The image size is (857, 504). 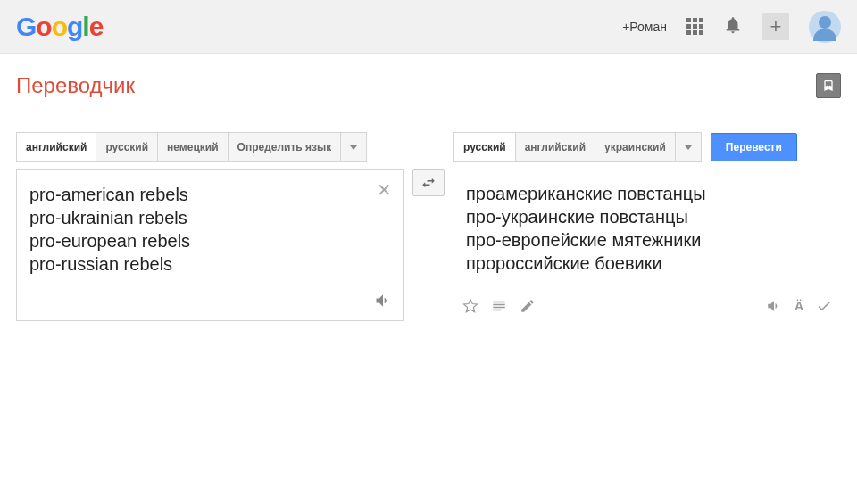 I want to click on source-lang-tabs: английский русский немецкий Определить я…, so click(x=191, y=147).